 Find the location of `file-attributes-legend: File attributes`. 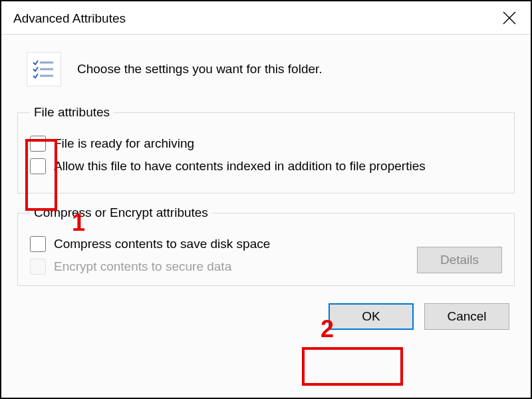

file-attributes-legend: File attributes is located at coordinates (72, 112).